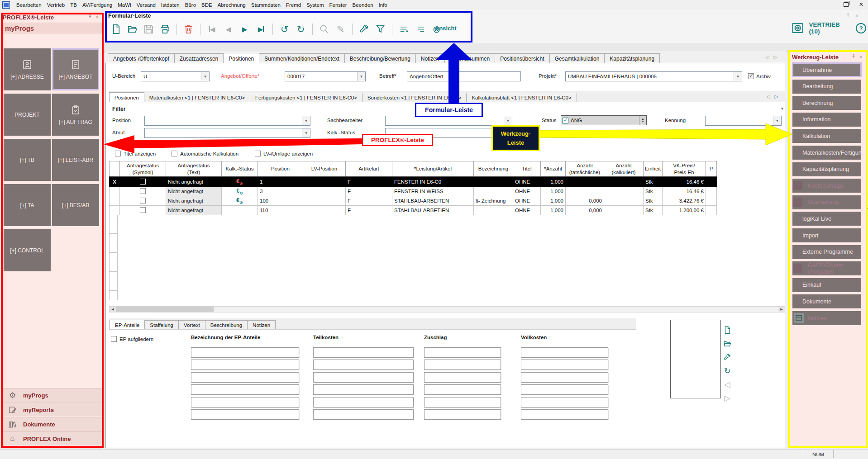 Image resolution: width=868 pixels, height=459 pixels. I want to click on list-align-right-icon, so click(420, 29).